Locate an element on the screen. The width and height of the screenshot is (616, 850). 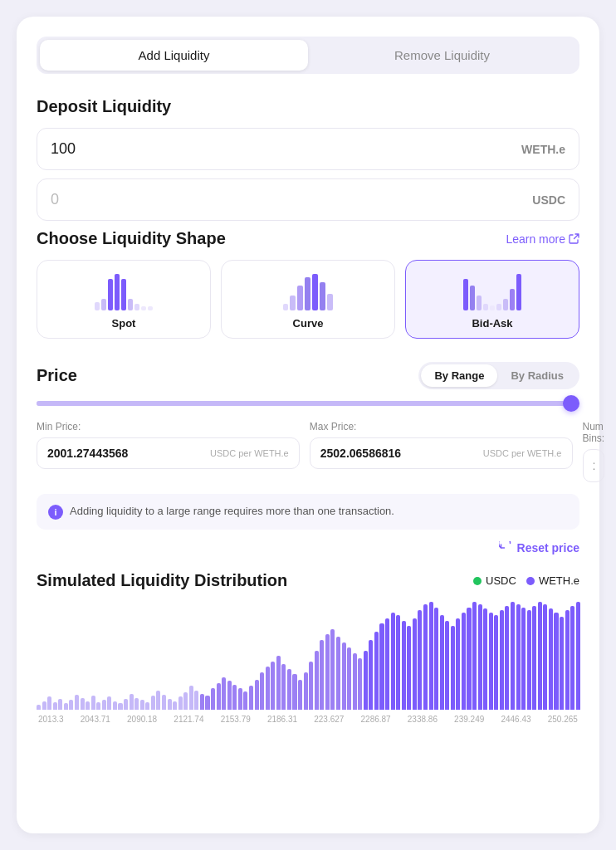
chart-labels: 2013.3 2043.71 2090.18 2121.74 2153.79 2… is located at coordinates (308, 719).